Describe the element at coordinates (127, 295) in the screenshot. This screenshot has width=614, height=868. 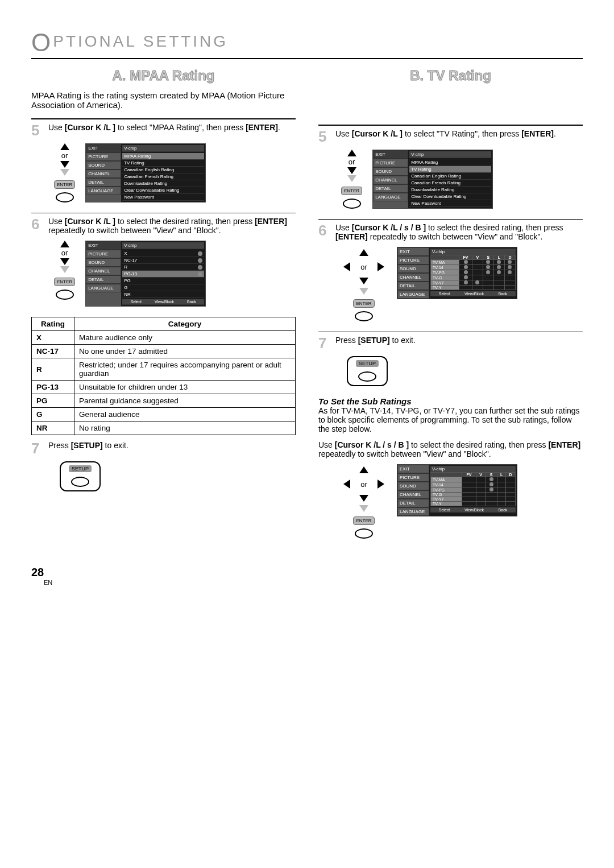
I see `osd-item: NR` at that location.